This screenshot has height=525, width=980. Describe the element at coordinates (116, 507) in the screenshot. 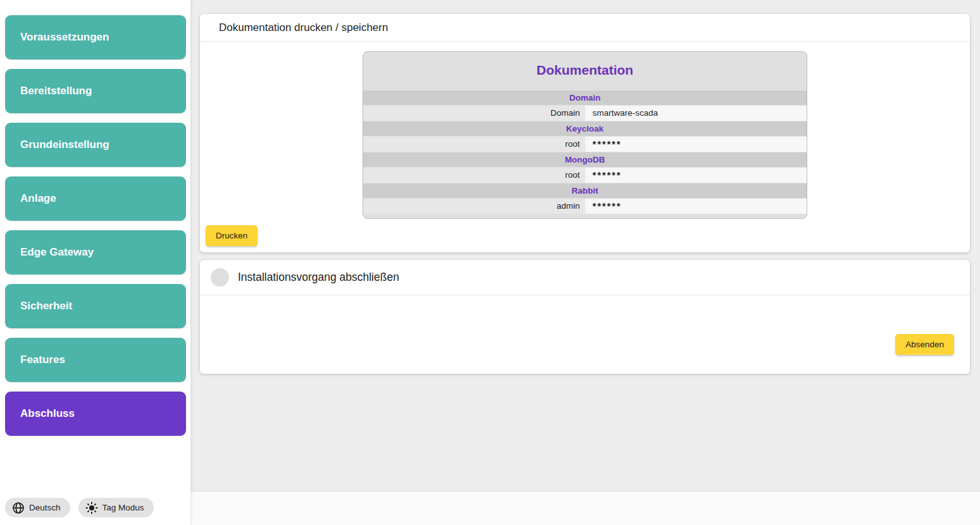

I see `theme-mode-button: Tag Modus` at that location.